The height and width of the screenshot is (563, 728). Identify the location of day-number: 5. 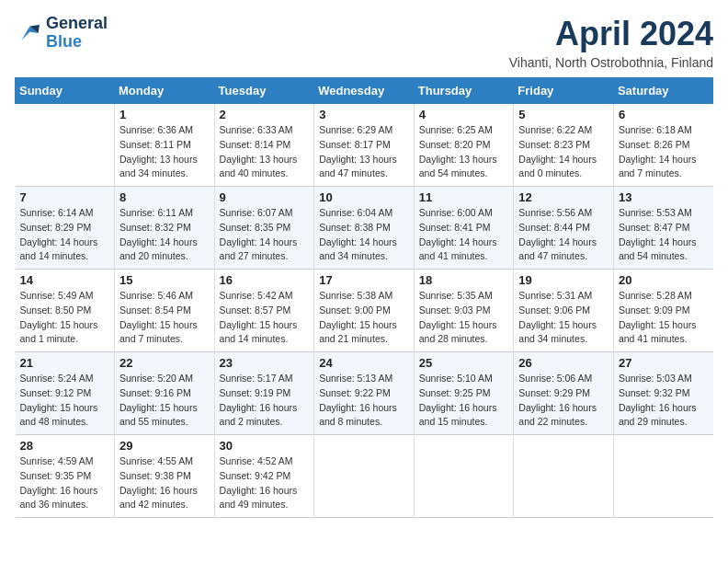
(563, 114).